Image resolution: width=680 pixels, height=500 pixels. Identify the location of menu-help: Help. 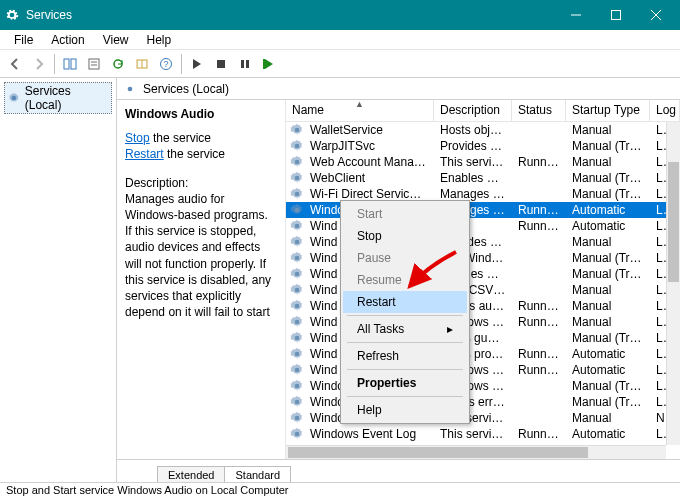
(160, 40).